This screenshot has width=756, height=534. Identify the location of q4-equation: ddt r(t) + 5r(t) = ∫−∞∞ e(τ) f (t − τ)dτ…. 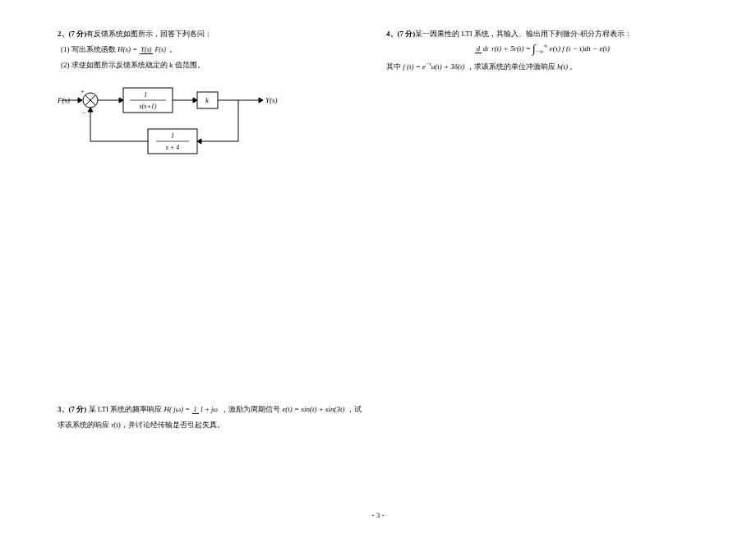
(542, 49).